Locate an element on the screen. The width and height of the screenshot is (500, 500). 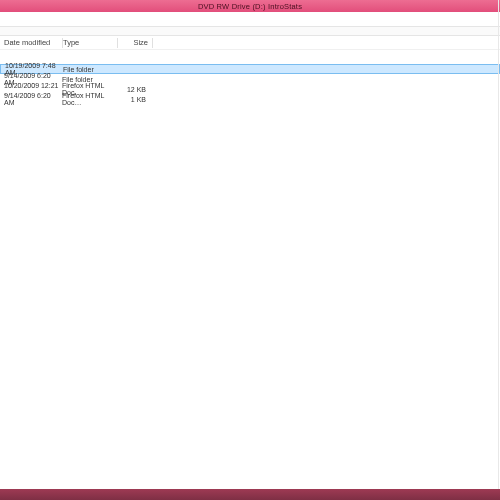
table-row: 10/19/2009 7:48 AM File folder is located at coordinates (250, 69).